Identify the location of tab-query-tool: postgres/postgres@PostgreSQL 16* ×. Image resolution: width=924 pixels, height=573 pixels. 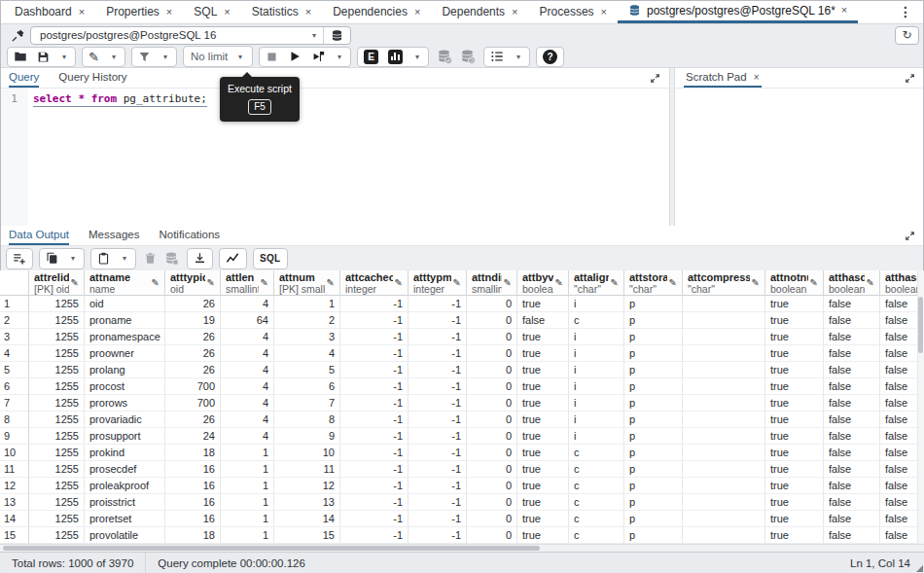
(737, 12).